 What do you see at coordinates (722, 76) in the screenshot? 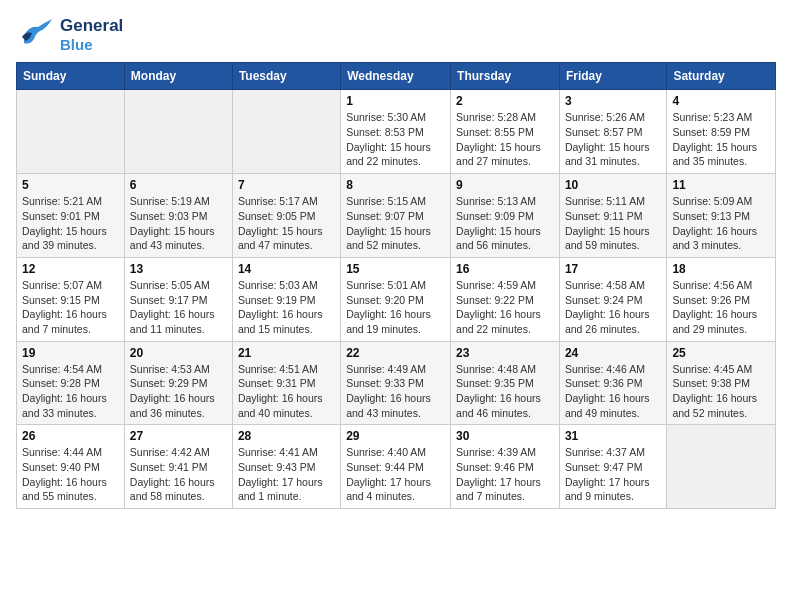
I see `header-saturday: Saturday` at bounding box center [722, 76].